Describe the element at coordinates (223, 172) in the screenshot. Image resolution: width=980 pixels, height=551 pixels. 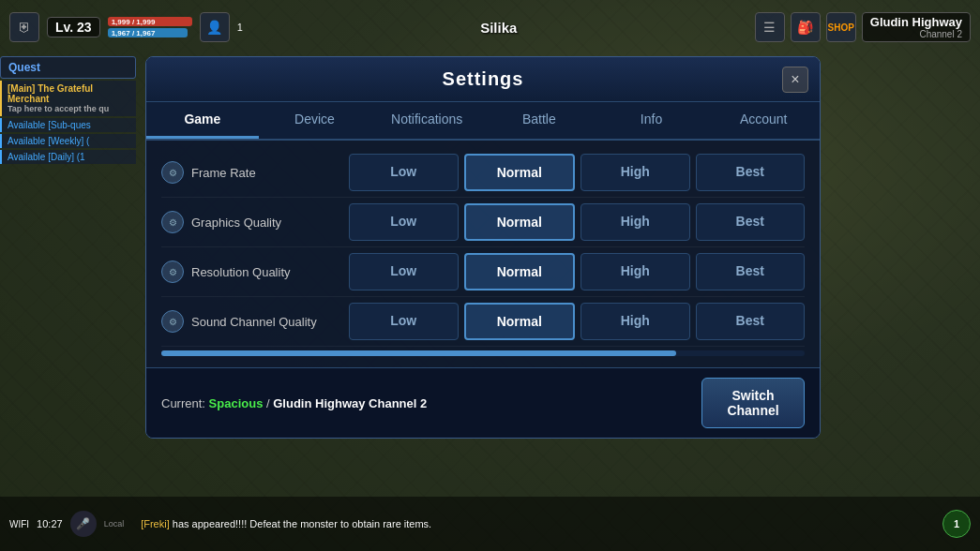
I see `frame-rate-label: Frame Rate` at that location.